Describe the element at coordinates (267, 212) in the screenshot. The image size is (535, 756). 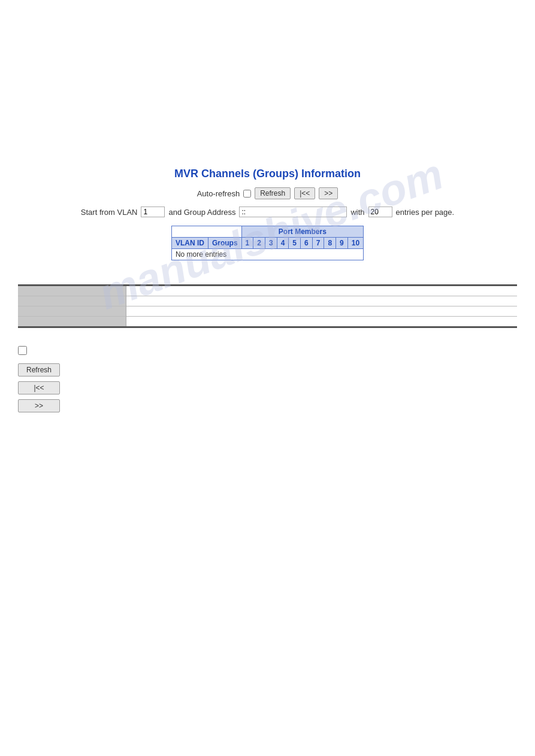
I see `filter-row: Start from VLAN and Group Address with e…` at that location.